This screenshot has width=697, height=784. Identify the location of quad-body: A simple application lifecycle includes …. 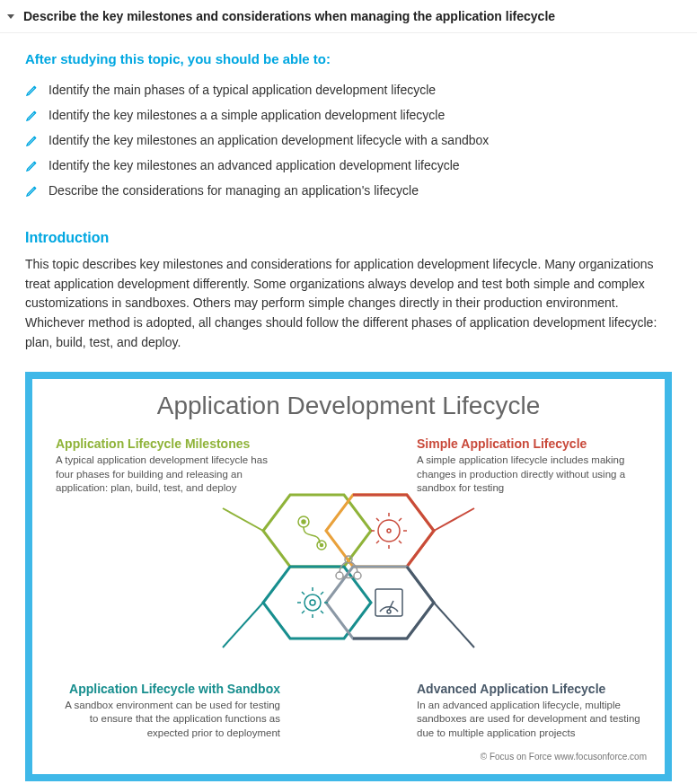
(529, 474).